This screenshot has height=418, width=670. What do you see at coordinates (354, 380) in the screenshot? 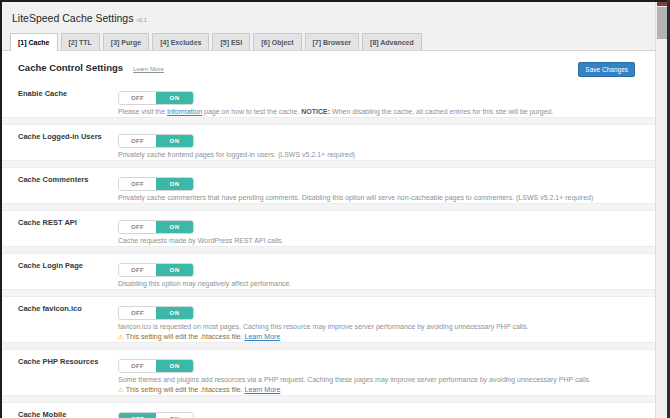
I see `description-text: Some themes and plugins add resources vi…` at bounding box center [354, 380].